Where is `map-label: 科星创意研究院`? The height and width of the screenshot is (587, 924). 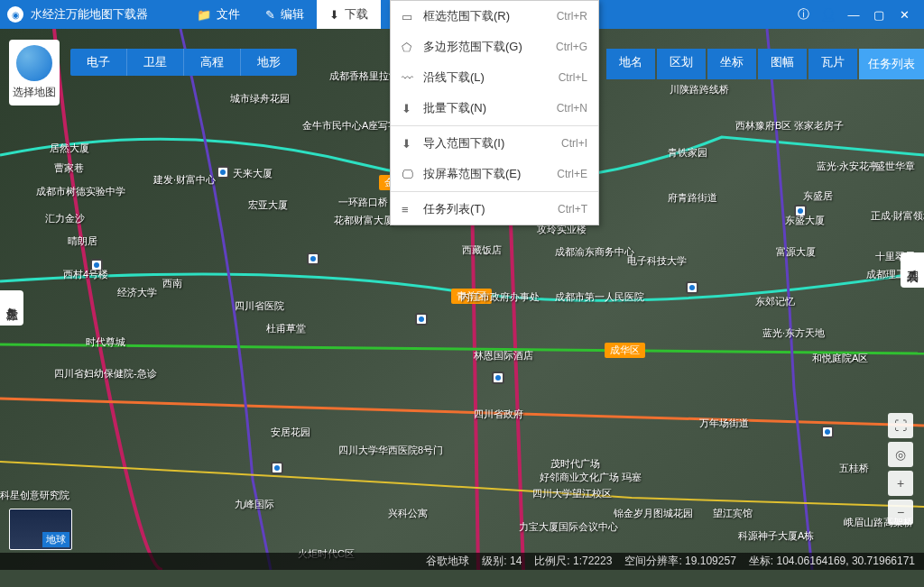
map-label: 科星创意研究院 is located at coordinates (34, 496).